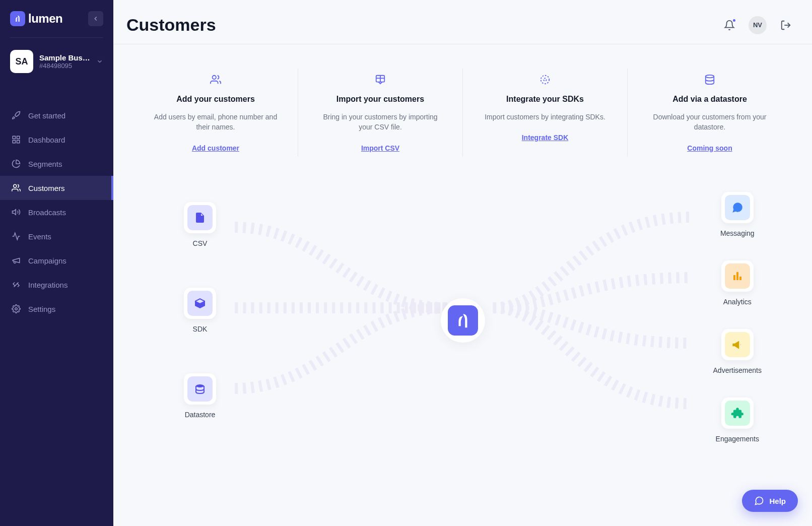 This screenshot has width=812, height=526. I want to click on card-import-customers: Import your customers Bring in your cust…, so click(381, 113).